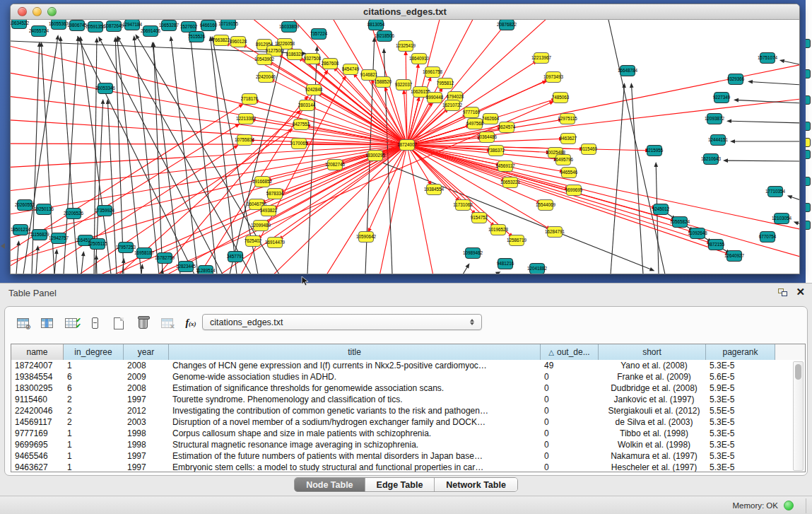  Describe the element at coordinates (71, 323) in the screenshot. I see `row-selection-mode-button: ✔✔` at that location.